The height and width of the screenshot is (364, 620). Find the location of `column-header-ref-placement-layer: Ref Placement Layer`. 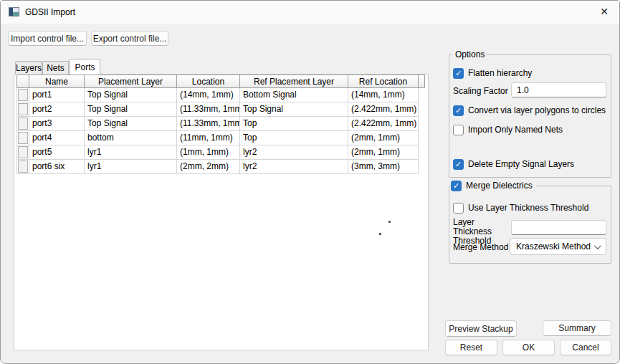

column-header-ref-placement-layer: Ref Placement Layer is located at coordinates (294, 82).